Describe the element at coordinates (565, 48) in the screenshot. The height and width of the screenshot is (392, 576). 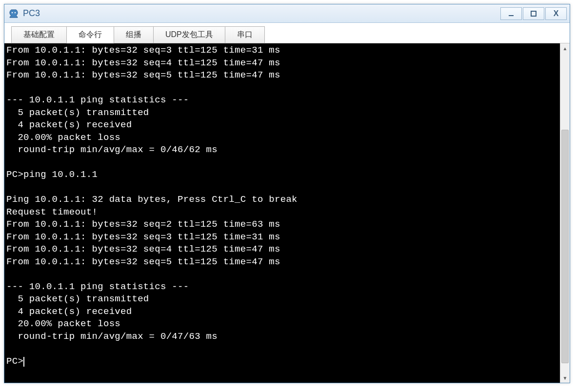
I see `scroll-up-arrow: ▲` at that location.